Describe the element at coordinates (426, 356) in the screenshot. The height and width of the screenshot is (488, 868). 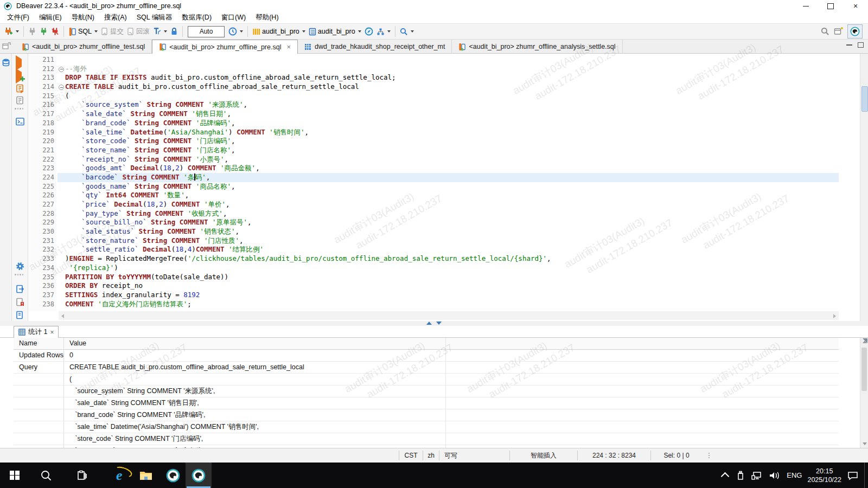
I see `grid-row-0: Updated Rows0` at that location.